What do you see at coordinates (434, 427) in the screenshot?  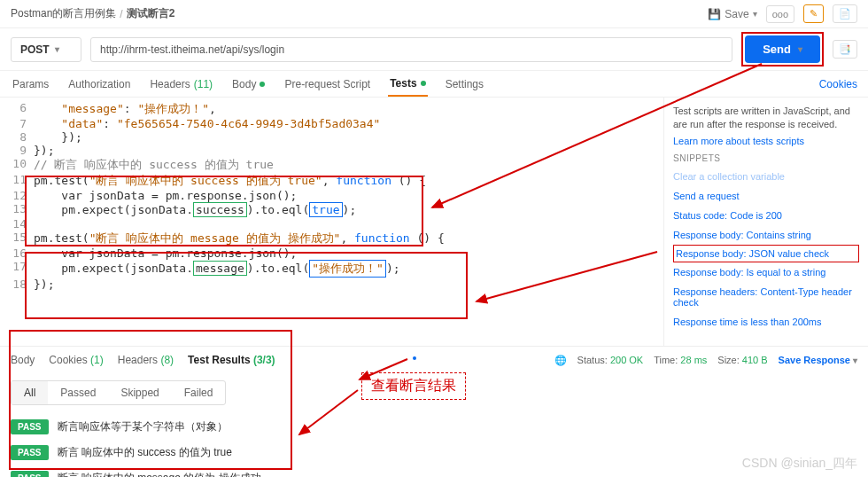 I see `test-result-row: PASS断言响应体等于某个字符串（对象）` at bounding box center [434, 427].